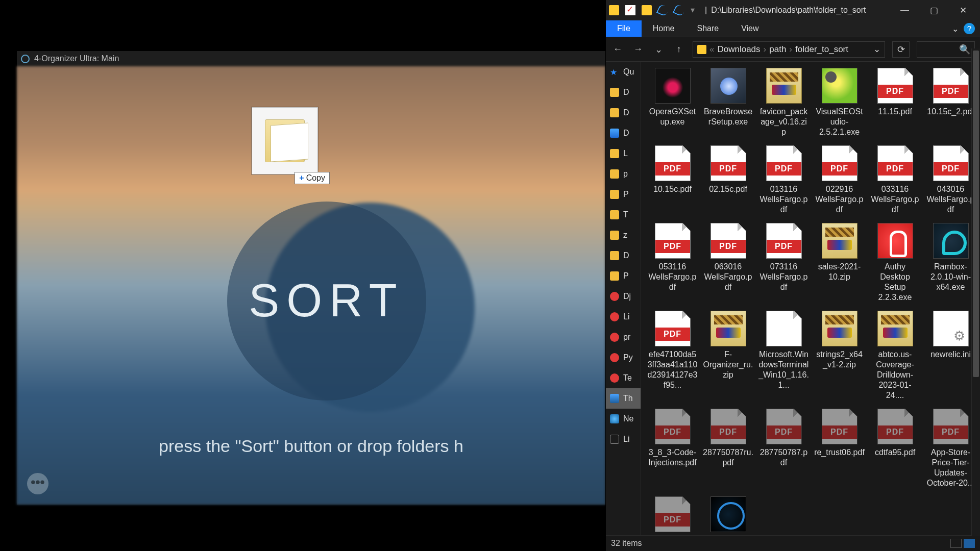  I want to click on nav-up-button: ↑, so click(679, 49).